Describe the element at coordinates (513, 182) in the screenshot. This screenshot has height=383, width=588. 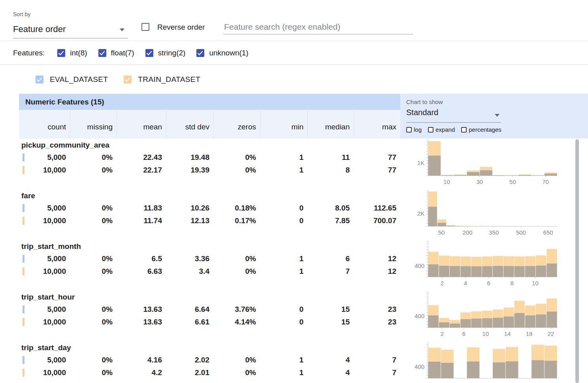
I see `svg-text: 50` at that location.